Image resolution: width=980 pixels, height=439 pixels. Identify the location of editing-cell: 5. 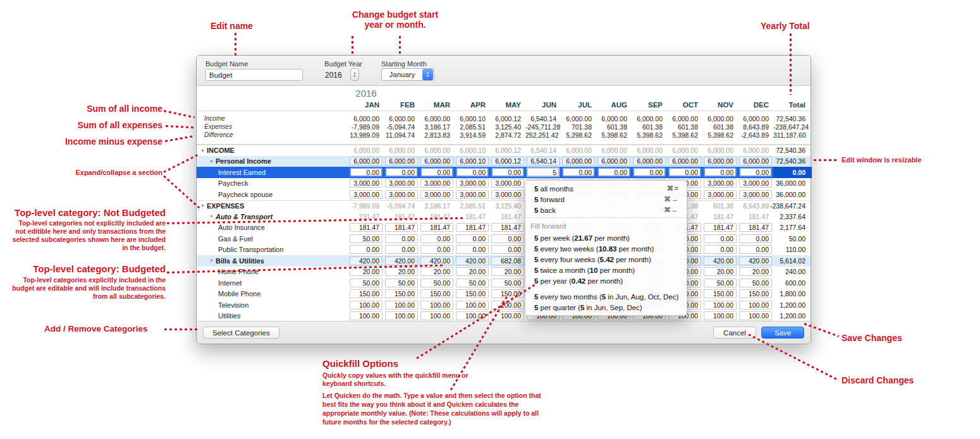
(543, 172).